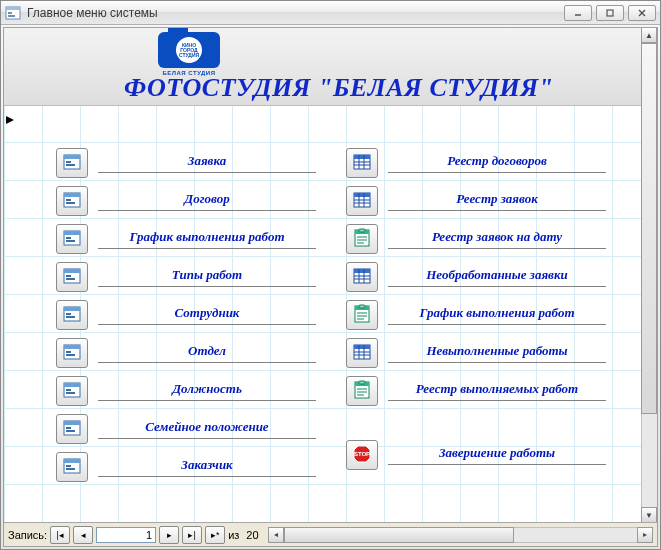 The image size is (661, 550). Describe the element at coordinates (460, 535) in the screenshot. I see `horizontal-scrollbar: ◂ ▸` at that location.